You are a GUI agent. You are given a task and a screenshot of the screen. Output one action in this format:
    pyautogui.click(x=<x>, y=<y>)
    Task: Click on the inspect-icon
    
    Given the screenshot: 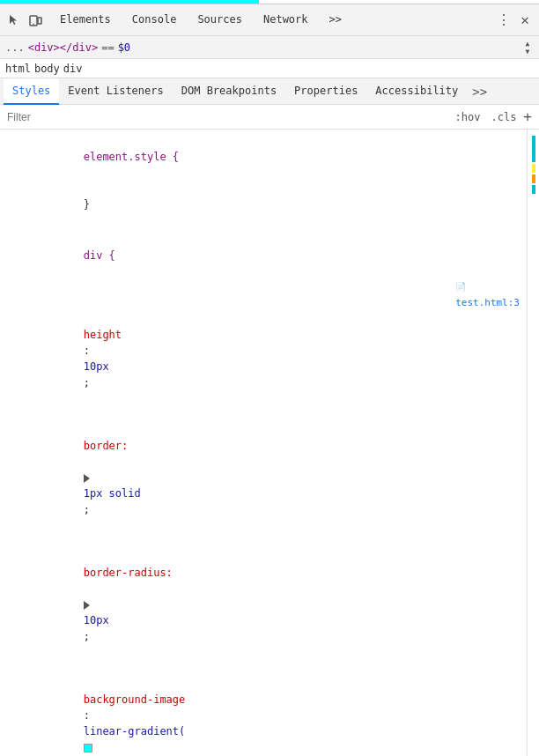 What is the action you would take?
    pyautogui.click(x=14, y=20)
    